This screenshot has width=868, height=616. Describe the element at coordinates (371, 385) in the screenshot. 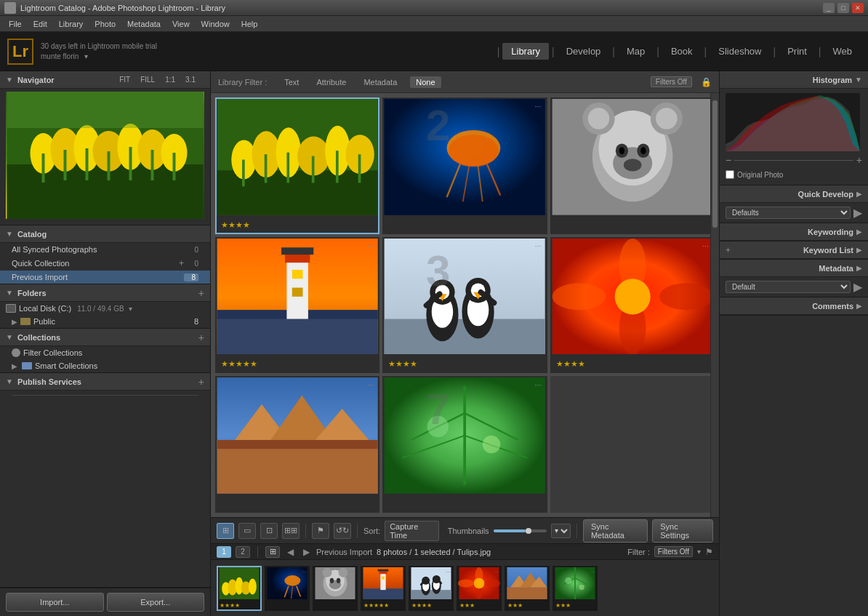

I see `photo-dots-7: ···` at that location.